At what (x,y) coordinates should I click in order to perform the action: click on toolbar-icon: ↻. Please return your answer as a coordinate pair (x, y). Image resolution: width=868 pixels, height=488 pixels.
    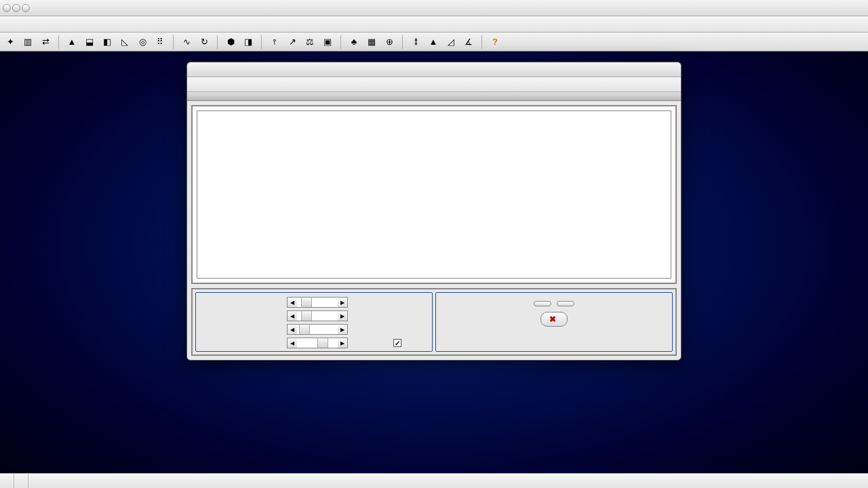
    Looking at the image, I should click on (204, 42).